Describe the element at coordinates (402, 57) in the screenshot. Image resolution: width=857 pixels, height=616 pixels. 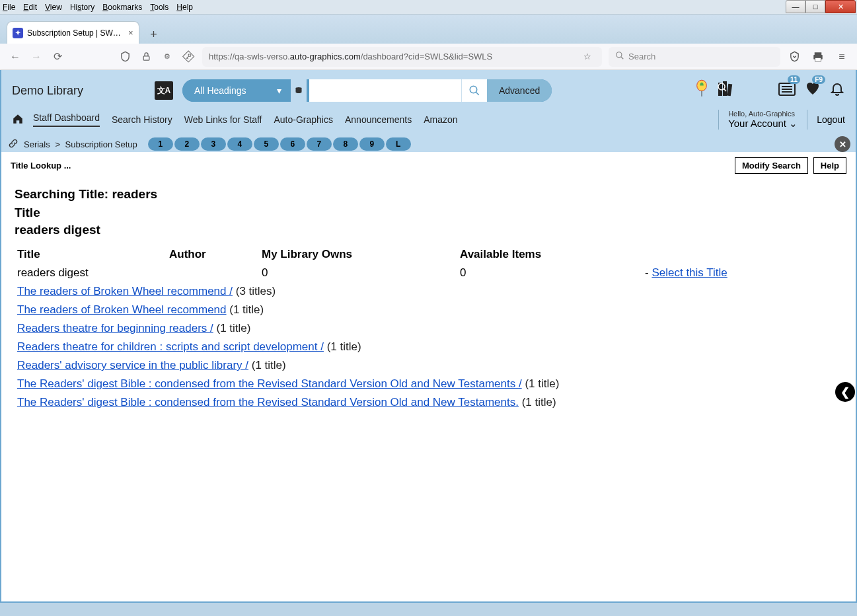
I see `url-field: https://qa-swls-verso.auto-graphics.com/…` at that location.